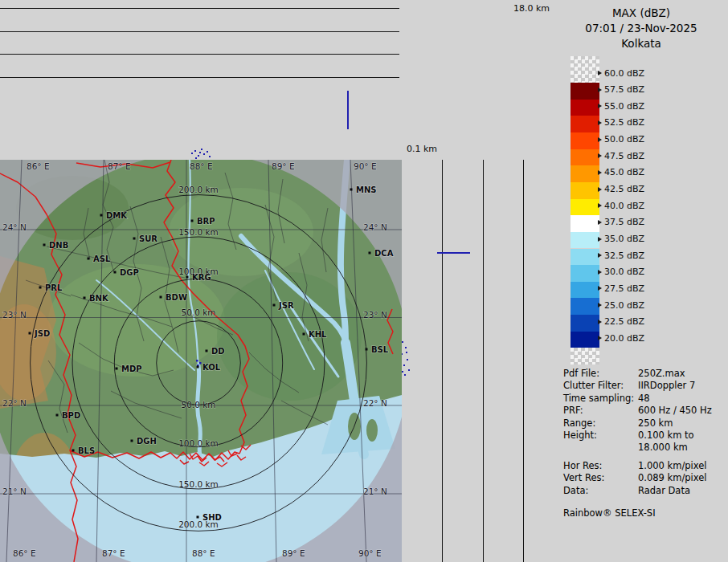 This screenshot has height=562, width=728. I want to click on svg-text: KRG, so click(202, 278).